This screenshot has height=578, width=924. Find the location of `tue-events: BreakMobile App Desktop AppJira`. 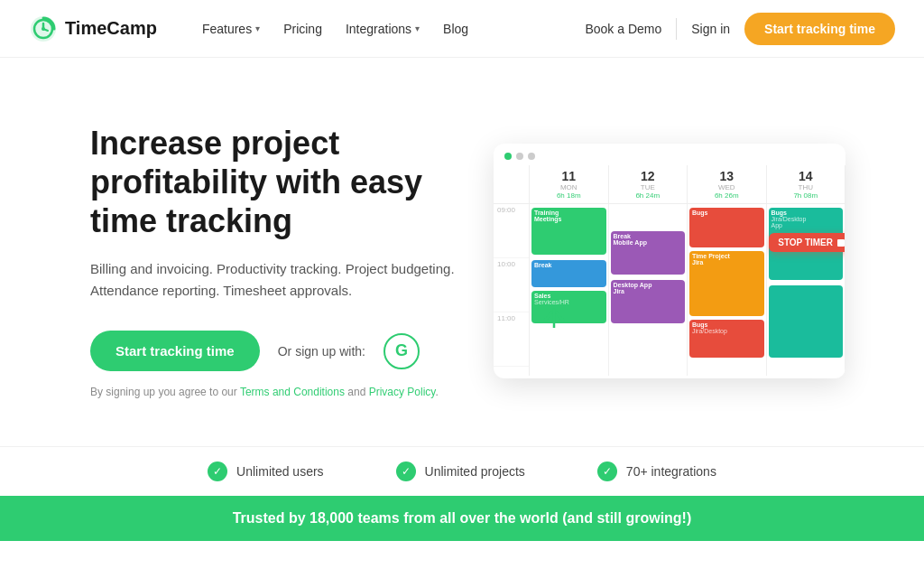

tue-events: BreakMobile App Desktop AppJira is located at coordinates (649, 290).